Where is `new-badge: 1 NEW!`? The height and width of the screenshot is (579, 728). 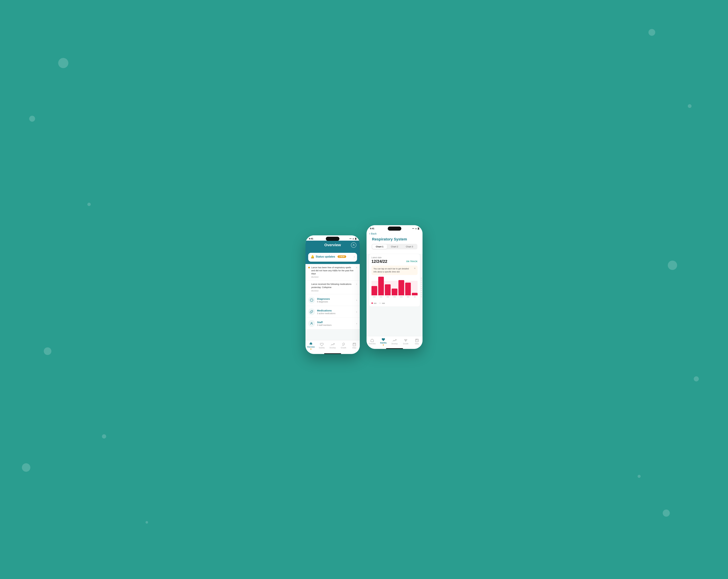
new-badge: 1 NEW! is located at coordinates (342, 256).